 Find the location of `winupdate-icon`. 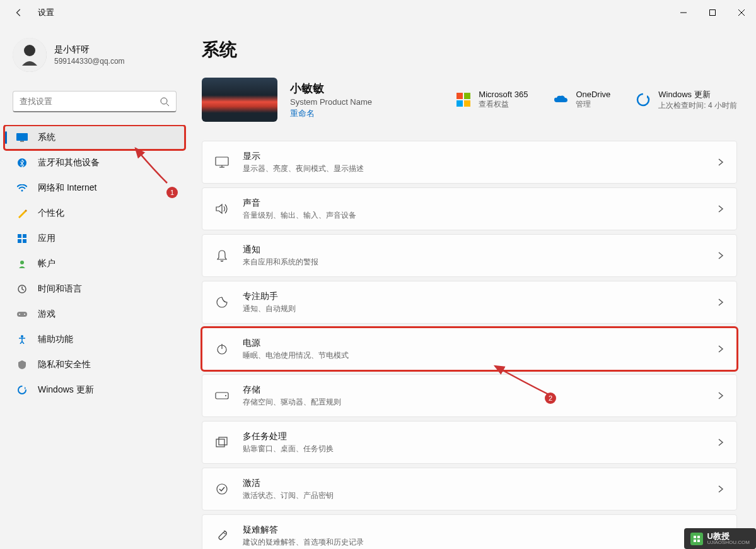

winupdate-icon is located at coordinates (643, 100).